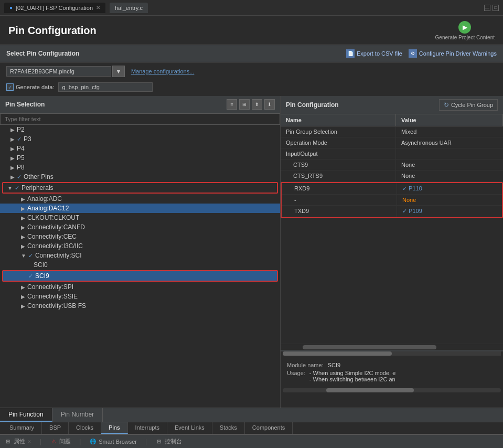 The width and height of the screenshot is (503, 448). Describe the element at coordinates (190, 428) in the screenshot. I see `bnav-tab-event-links: Event Links` at that location.